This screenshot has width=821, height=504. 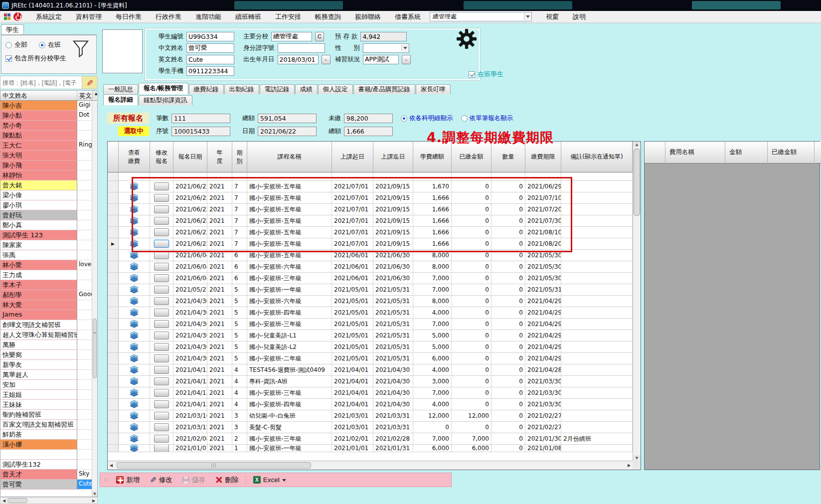 I want to click on menu-item: 資料管理, so click(x=89, y=17).